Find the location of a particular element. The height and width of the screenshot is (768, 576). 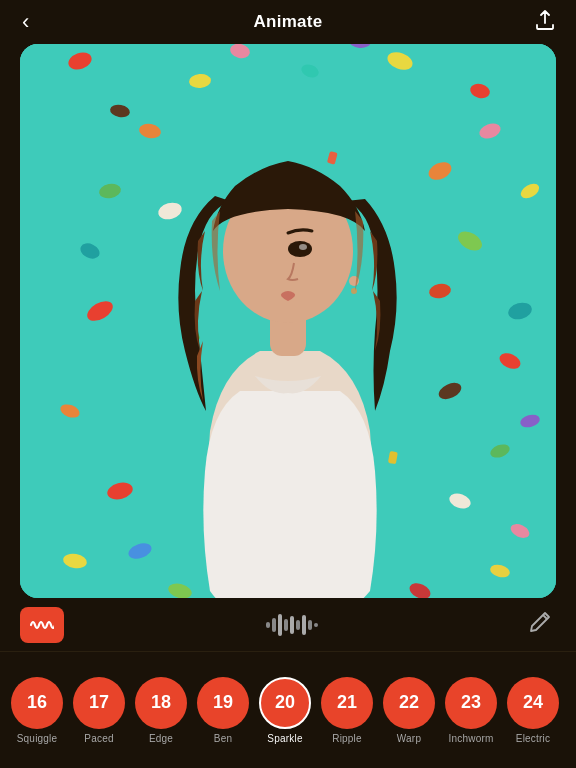

filter-label: Warp is located at coordinates (409, 738).